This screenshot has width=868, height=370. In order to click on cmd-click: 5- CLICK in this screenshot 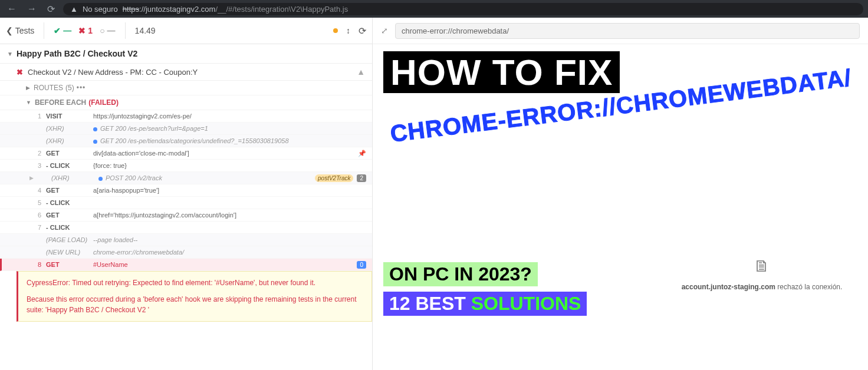, I will do `click(186, 203)`.